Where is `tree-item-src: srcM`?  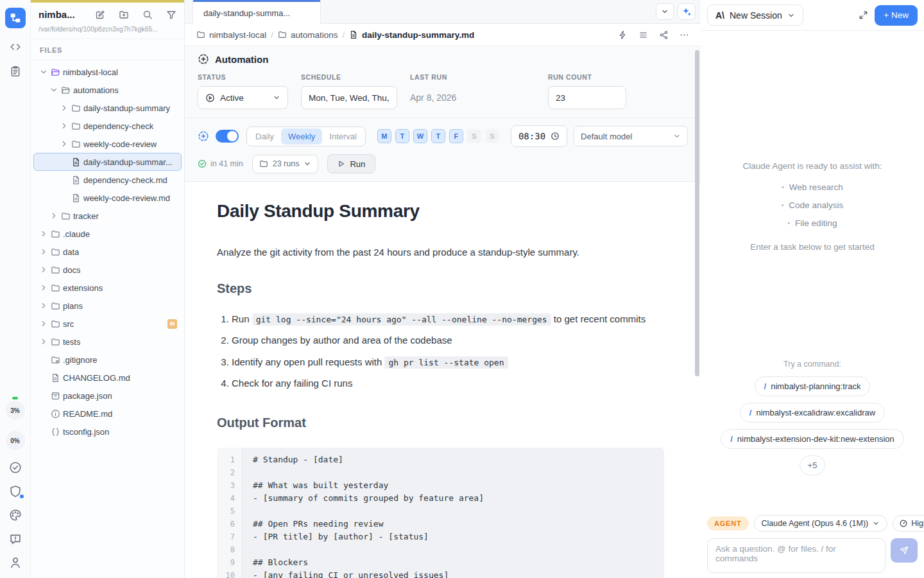
tree-item-src: srcM is located at coordinates (108, 324).